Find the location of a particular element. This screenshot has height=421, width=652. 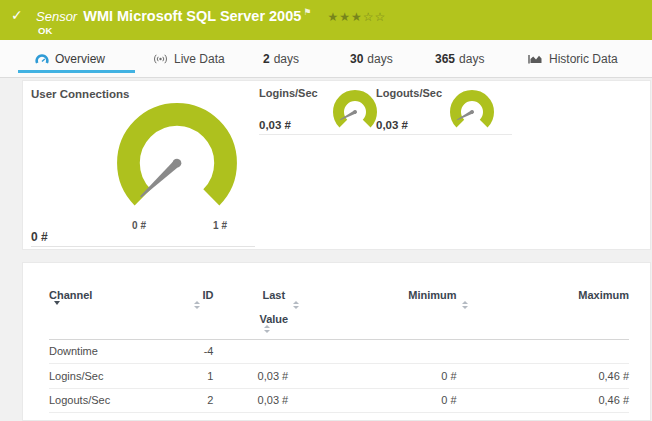

status-ok-check-icon: ✓ is located at coordinates (17, 15).